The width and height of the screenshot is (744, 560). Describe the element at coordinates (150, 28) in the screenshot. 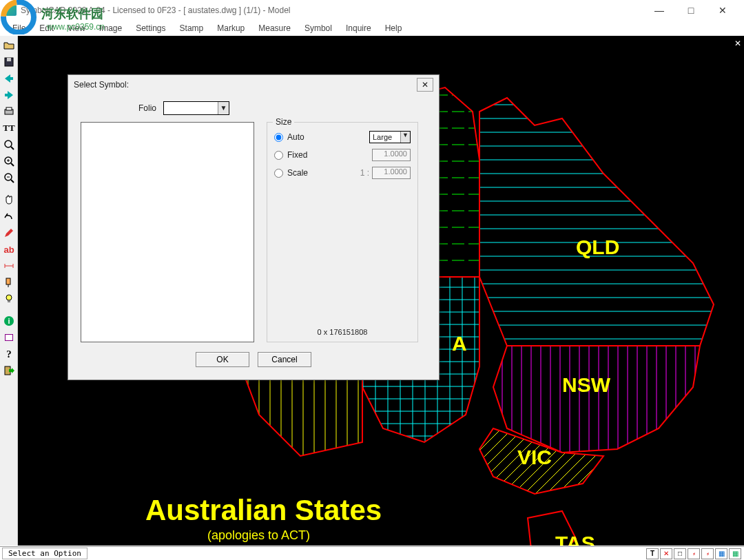

I see `menu-settings: Settings` at that location.